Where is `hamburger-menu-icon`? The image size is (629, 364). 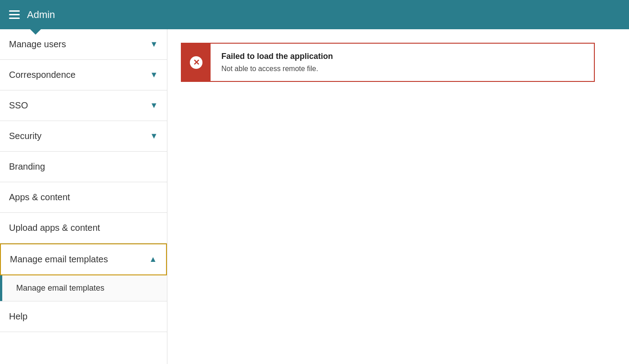
hamburger-menu-icon is located at coordinates (14, 14).